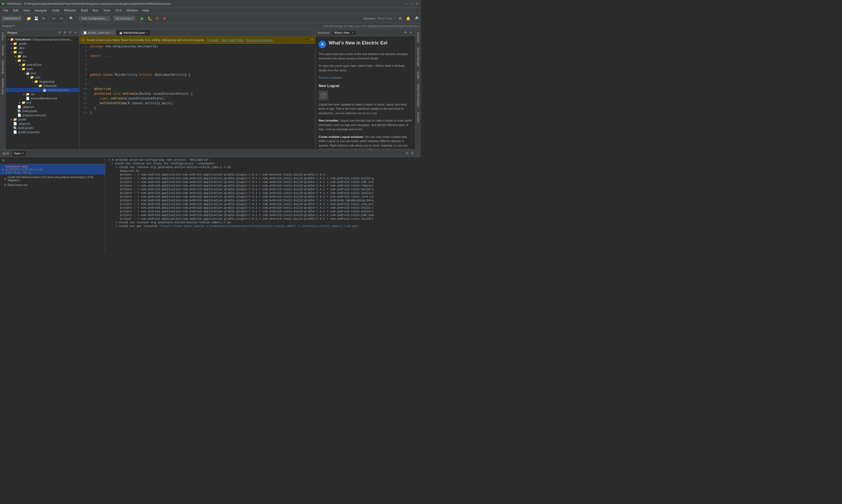  What do you see at coordinates (42, 73) in the screenshot?
I see `tree-item-java: ▾ ☕ java` at bounding box center [42, 73].